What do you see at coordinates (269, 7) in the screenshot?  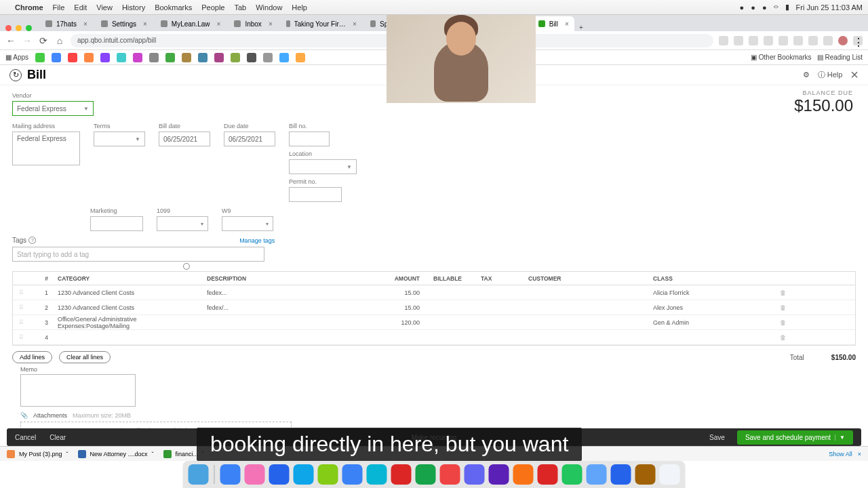 I see `menu-window: Window` at bounding box center [269, 7].